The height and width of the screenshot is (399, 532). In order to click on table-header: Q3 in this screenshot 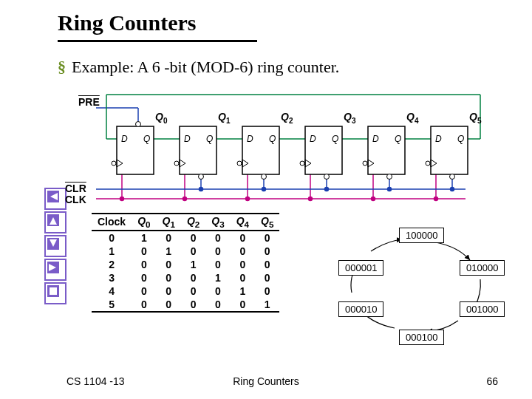, I will do `click(217, 222)`.